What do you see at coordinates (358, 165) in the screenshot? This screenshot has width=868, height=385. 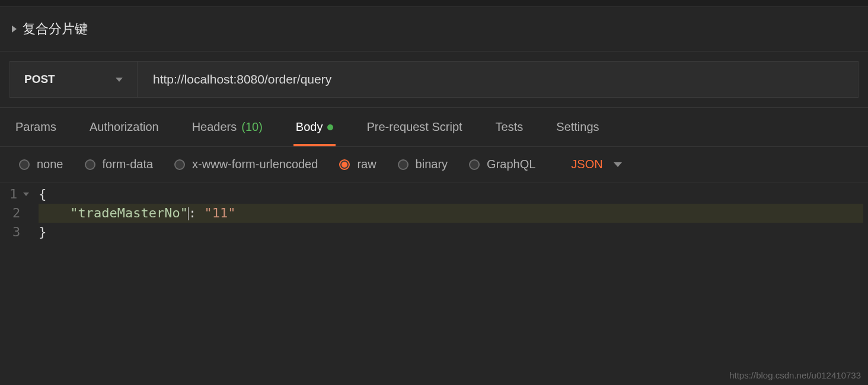 I see `radio-raw: raw` at bounding box center [358, 165].